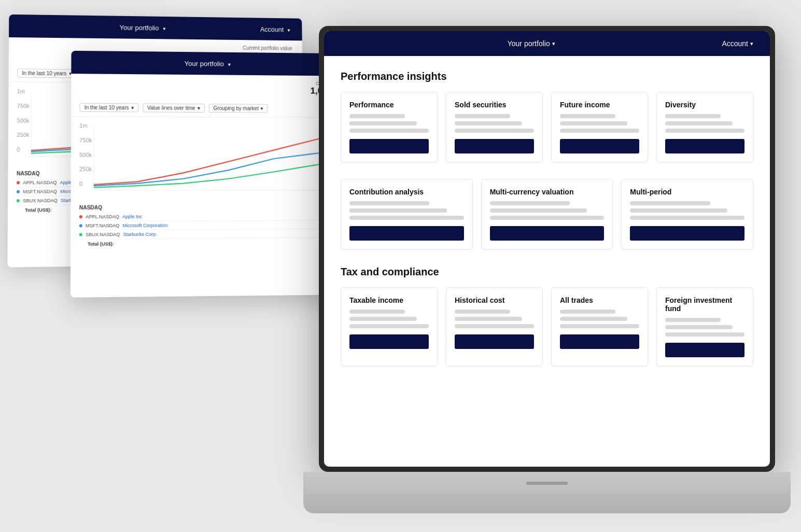 This screenshot has width=801, height=532. I want to click on svg-text: 1m, so click(83, 125).